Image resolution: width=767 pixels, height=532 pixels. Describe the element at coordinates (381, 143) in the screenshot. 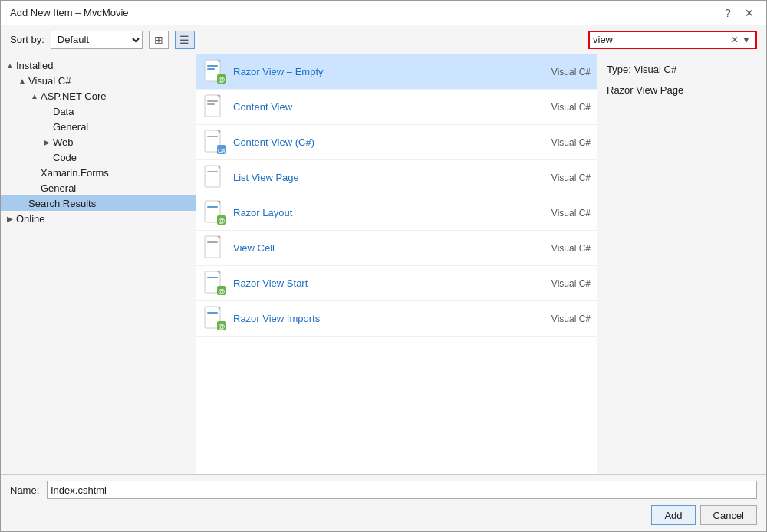

I see `item-name-content-view-csharp: Content View (C#)` at that location.